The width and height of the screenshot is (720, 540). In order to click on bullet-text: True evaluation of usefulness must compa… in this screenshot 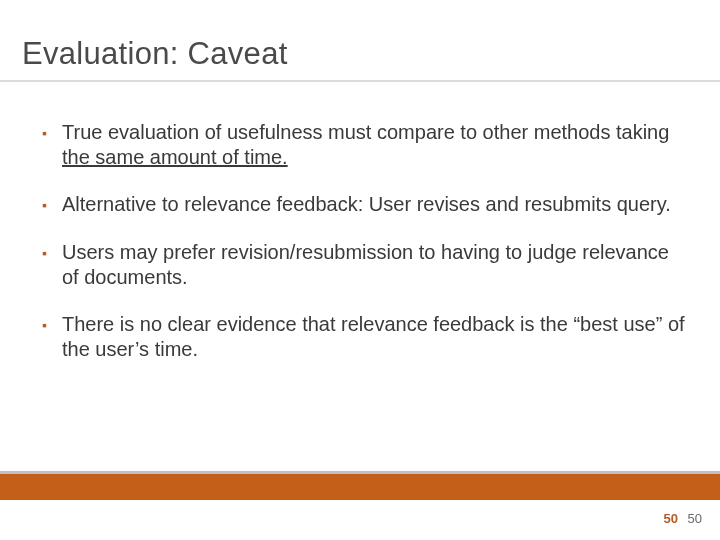, I will do `click(376, 145)`.